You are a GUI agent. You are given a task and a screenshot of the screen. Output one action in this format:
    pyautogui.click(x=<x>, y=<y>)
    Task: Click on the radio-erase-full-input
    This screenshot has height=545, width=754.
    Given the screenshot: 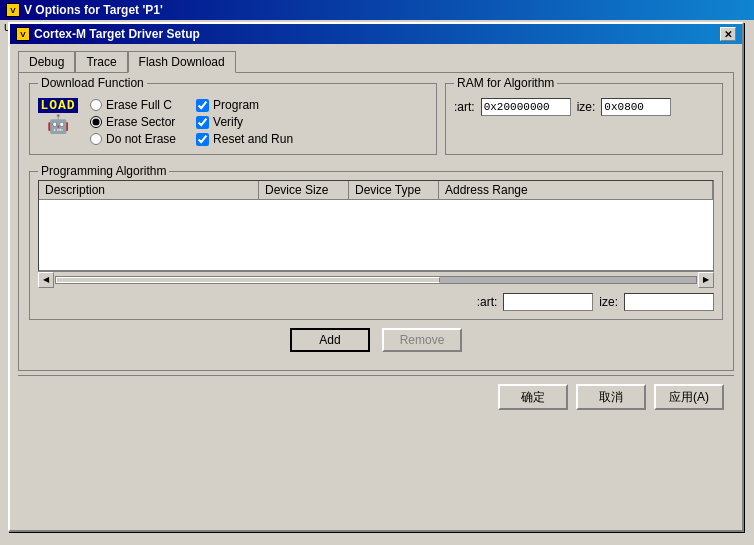 What is the action you would take?
    pyautogui.click(x=96, y=105)
    